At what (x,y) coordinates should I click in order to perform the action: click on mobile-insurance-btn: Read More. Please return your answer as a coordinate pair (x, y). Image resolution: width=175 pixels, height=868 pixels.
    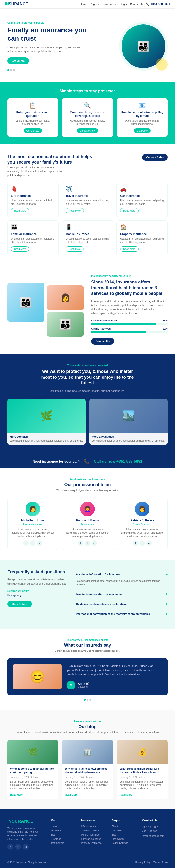
    Looking at the image, I should click on (75, 249).